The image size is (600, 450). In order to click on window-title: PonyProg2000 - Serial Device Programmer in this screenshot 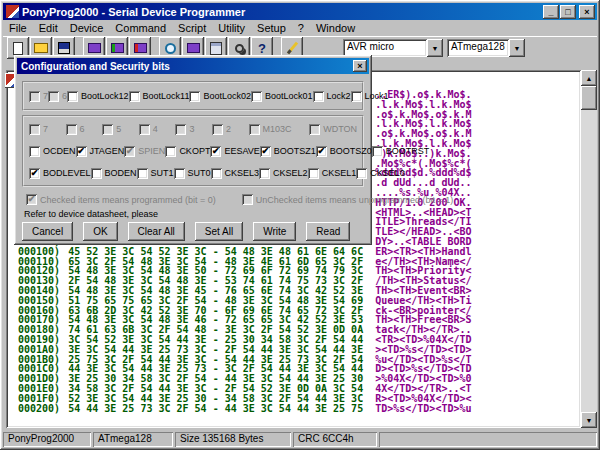, I will do `click(282, 12)`.